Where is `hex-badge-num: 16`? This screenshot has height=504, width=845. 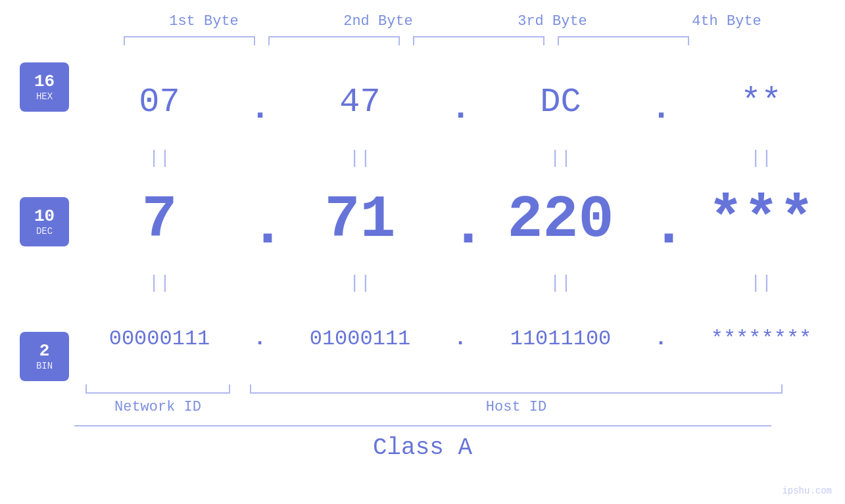
hex-badge-num: 16 is located at coordinates (45, 81).